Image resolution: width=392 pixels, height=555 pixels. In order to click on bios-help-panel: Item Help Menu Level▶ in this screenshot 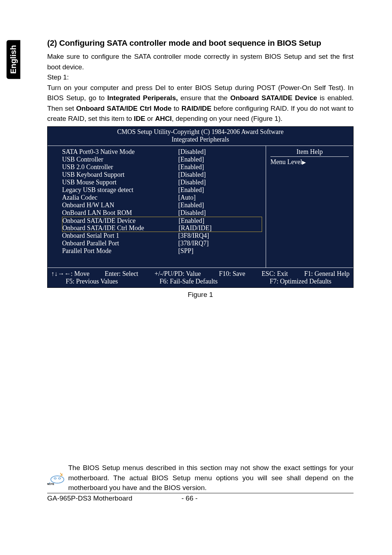, I will do `click(310, 207)`.